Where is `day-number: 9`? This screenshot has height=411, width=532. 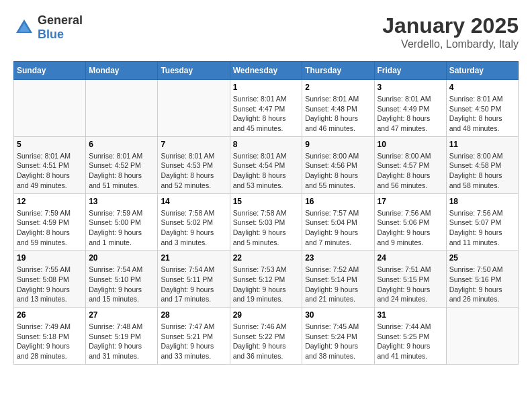 day-number: 9 is located at coordinates (338, 144).